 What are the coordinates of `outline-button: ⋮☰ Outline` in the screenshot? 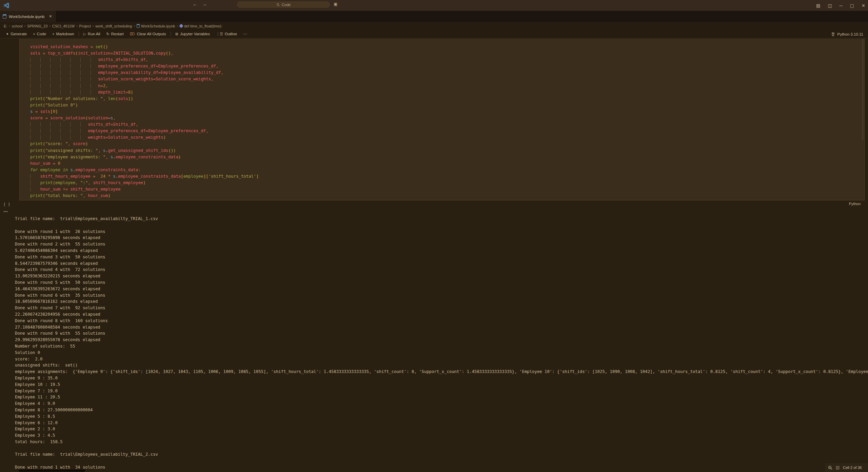 It's located at (226, 34).